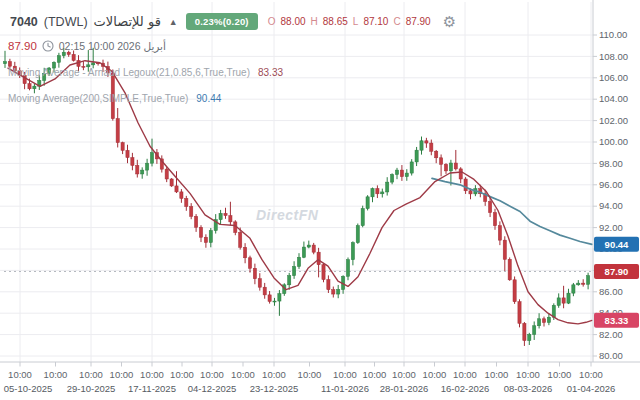 Image resolution: width=640 pixels, height=400 pixels. Describe the element at coordinates (614, 78) in the screenshot. I see `svg-text: 106.00` at that location.